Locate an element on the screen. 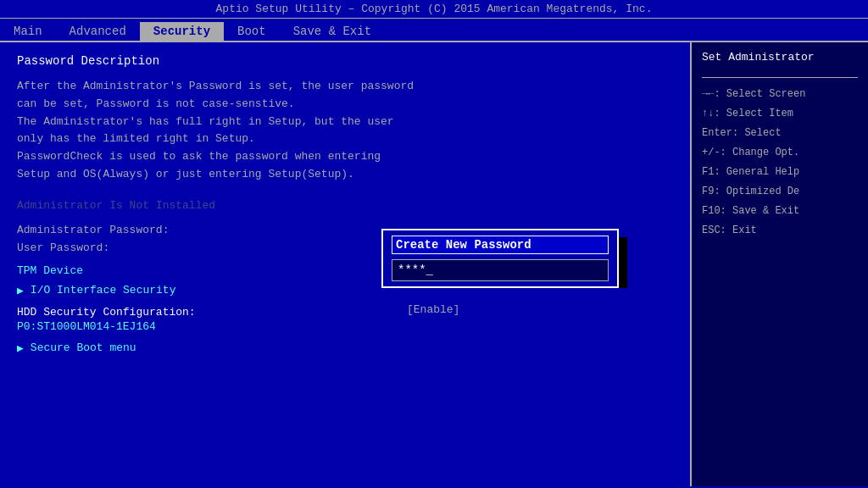 Image resolution: width=868 pixels, height=488 pixels. dialog-title: Create New Password is located at coordinates (500, 245).